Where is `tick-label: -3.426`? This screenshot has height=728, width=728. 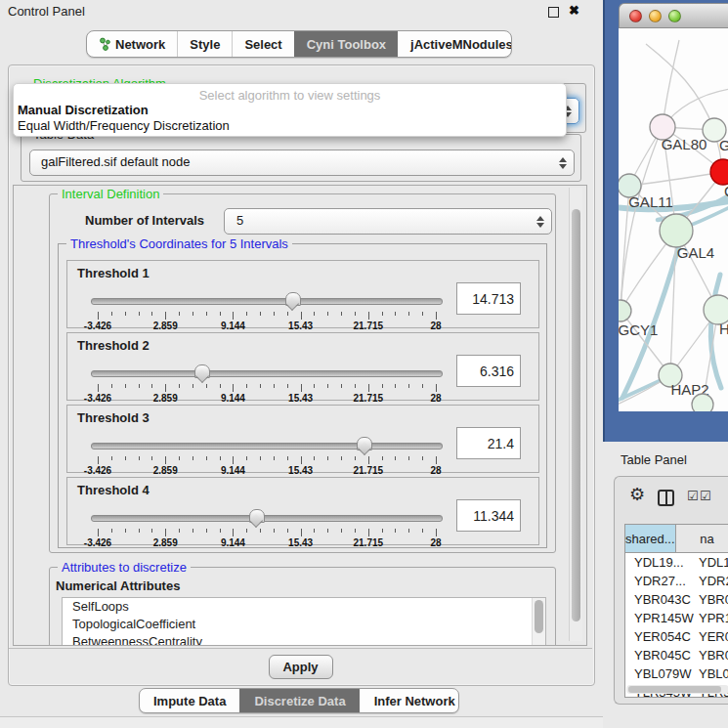
tick-label: -3.426 is located at coordinates (98, 471).